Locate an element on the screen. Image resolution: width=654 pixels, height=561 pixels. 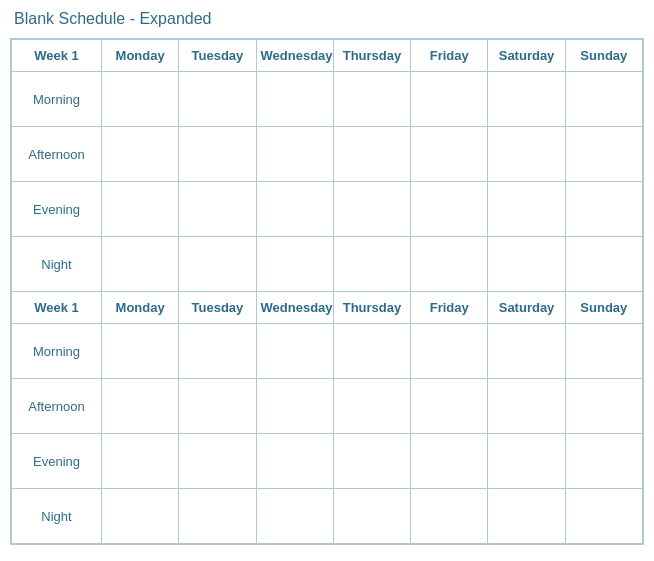
col-monday-1: Monday is located at coordinates (140, 56).